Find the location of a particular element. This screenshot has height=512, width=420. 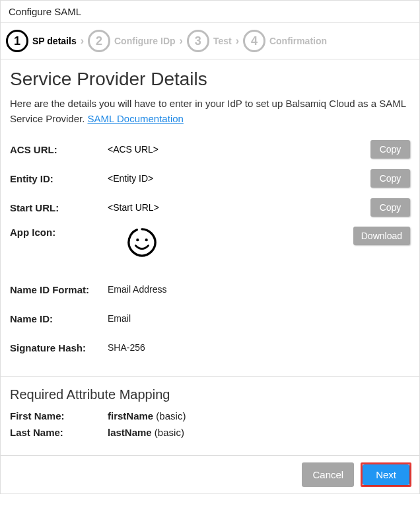

field-nameid-format: Name ID Format: Email Address is located at coordinates (210, 289).